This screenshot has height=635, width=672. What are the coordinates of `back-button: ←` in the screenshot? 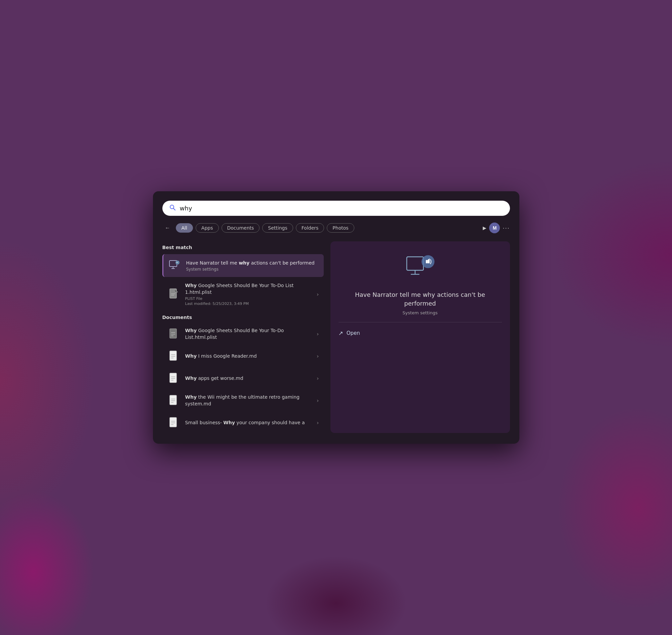 It's located at (168, 228).